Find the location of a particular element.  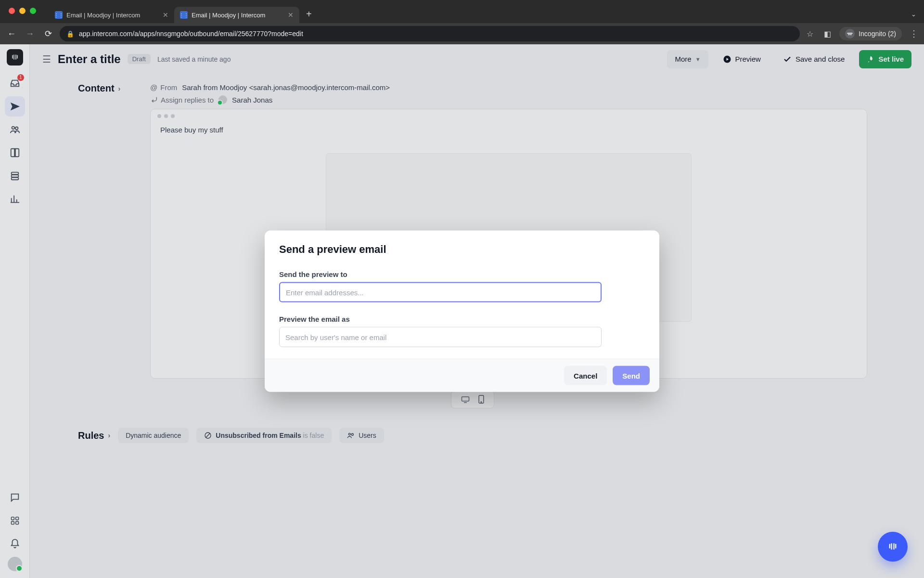

incognito-badge: Incognito (2) is located at coordinates (871, 34).